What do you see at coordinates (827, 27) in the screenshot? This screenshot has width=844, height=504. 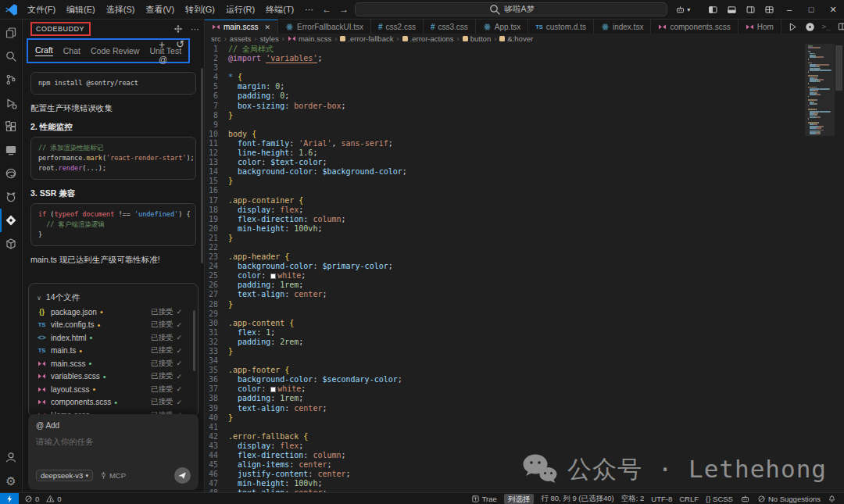 I see `terminal-icon: >_` at bounding box center [827, 27].